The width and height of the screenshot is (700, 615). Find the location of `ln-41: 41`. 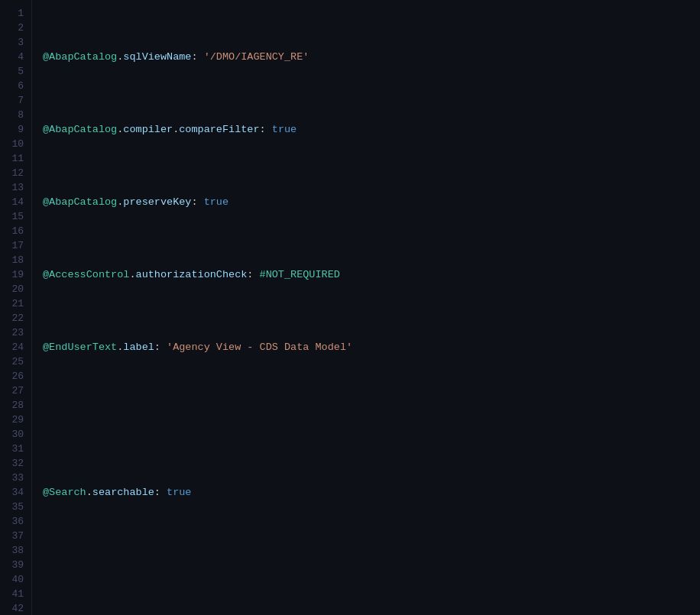

ln-41: 41 is located at coordinates (17, 594).